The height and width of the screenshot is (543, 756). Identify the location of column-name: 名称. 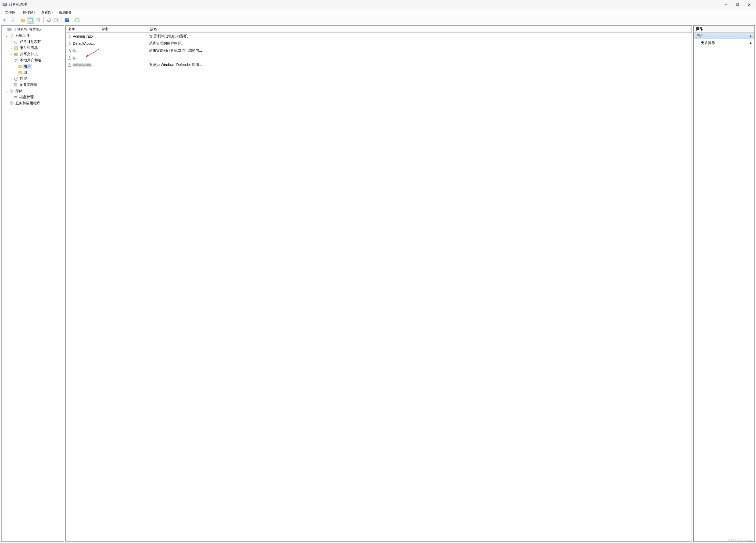
(82, 29).